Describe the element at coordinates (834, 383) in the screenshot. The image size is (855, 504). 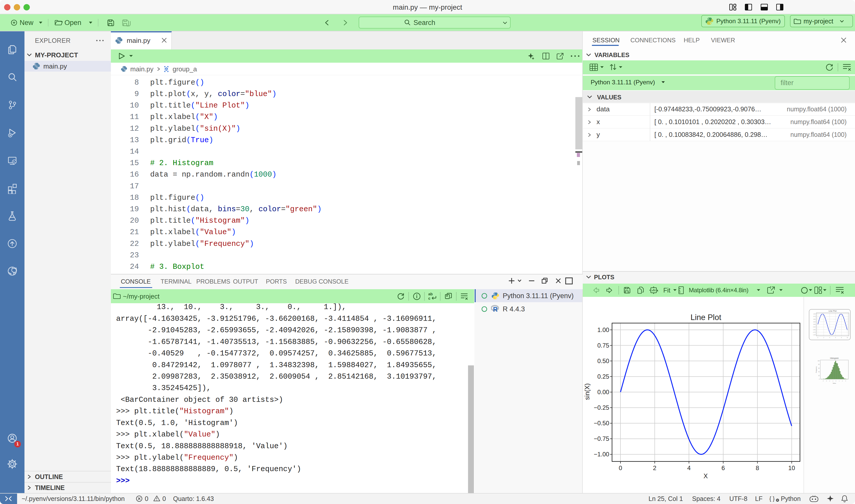
I see `svg-text: Value` at that location.